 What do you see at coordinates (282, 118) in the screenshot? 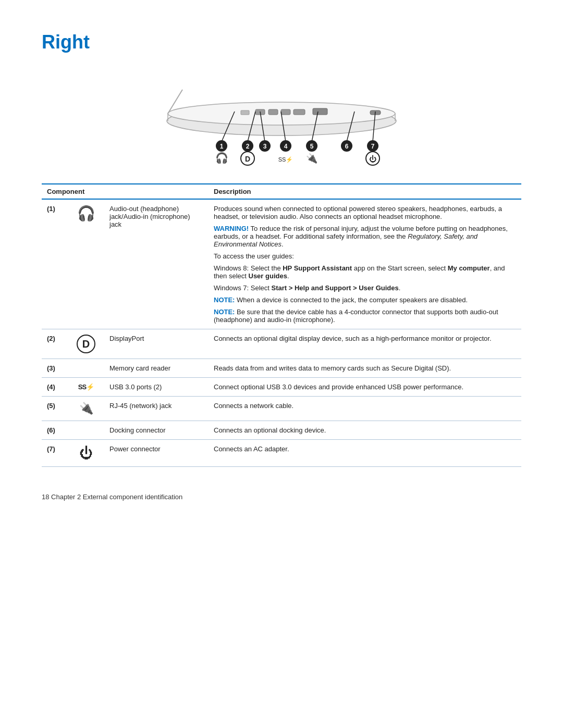
I see `laptop-diagram-area: 1 2 3 4 5 6 7 🎧 D SS⚡ 🔌` at bounding box center [282, 118].